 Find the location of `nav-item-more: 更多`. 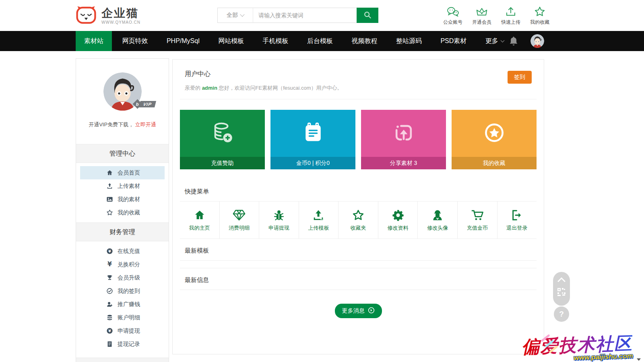

nav-item-more: 更多 is located at coordinates (495, 41).